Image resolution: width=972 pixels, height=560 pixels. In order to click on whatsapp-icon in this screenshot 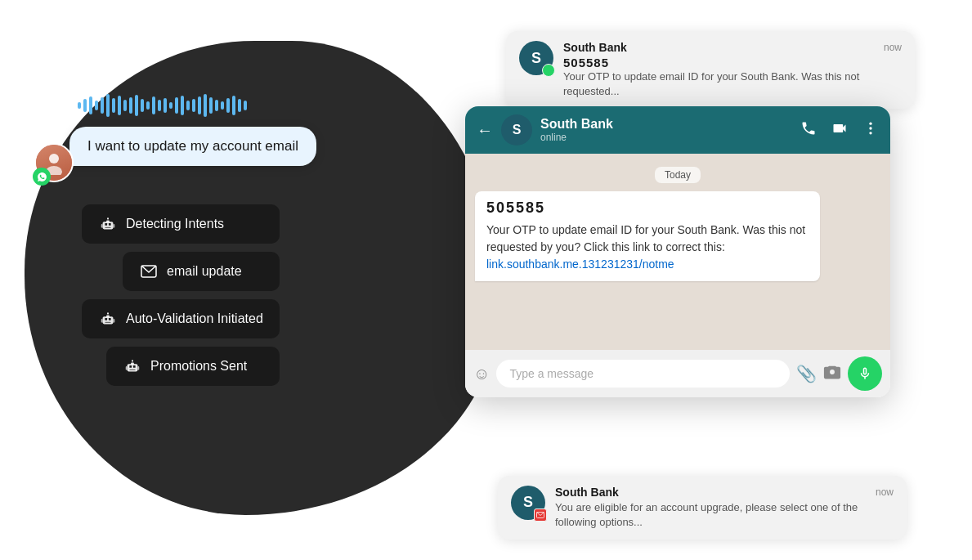, I will do `click(43, 177)`.